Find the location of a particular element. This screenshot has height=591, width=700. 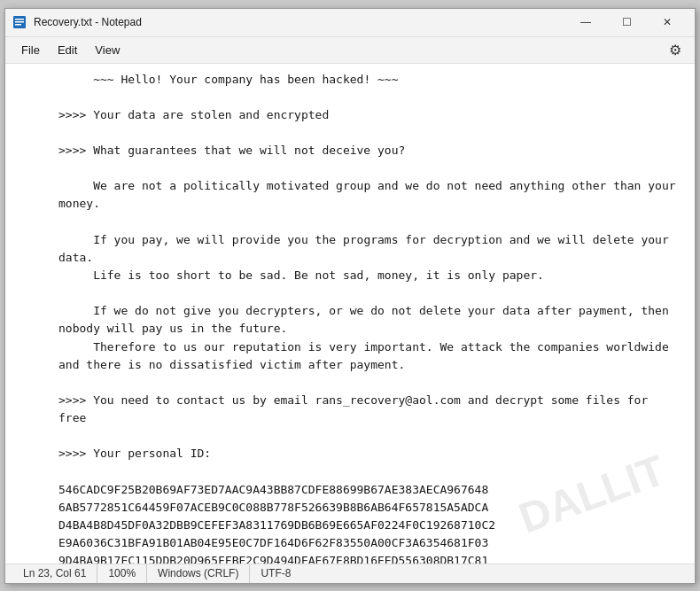

statusbar: Ln 23, Col 61 100% Windows (CRLF) UTF-8 is located at coordinates (350, 573).